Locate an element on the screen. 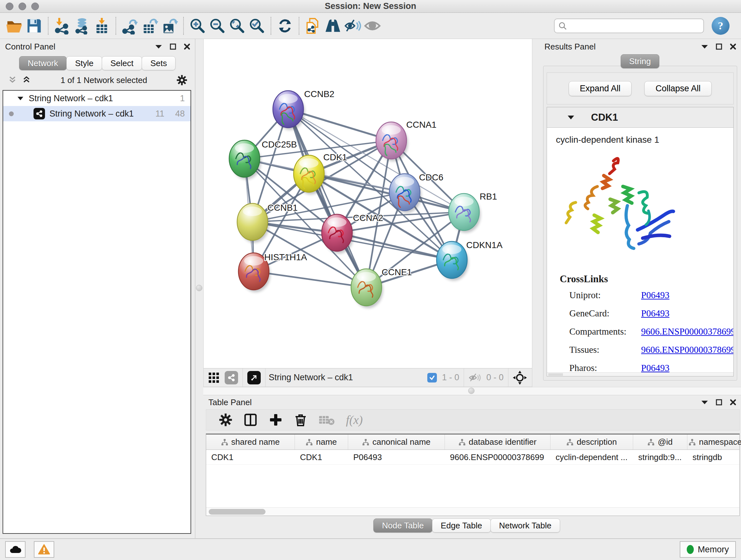 The width and height of the screenshot is (741, 560). table-h-scrollbar is located at coordinates (473, 511).